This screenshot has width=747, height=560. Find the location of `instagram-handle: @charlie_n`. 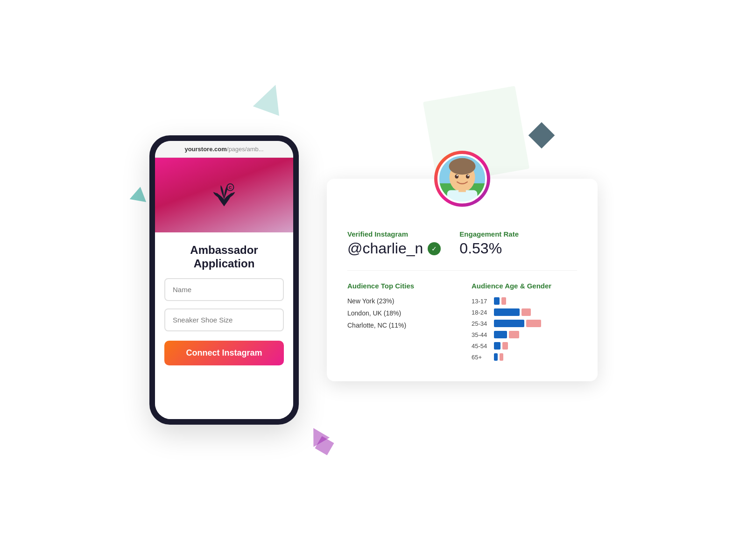

instagram-handle: @charlie_n is located at coordinates (385, 248).